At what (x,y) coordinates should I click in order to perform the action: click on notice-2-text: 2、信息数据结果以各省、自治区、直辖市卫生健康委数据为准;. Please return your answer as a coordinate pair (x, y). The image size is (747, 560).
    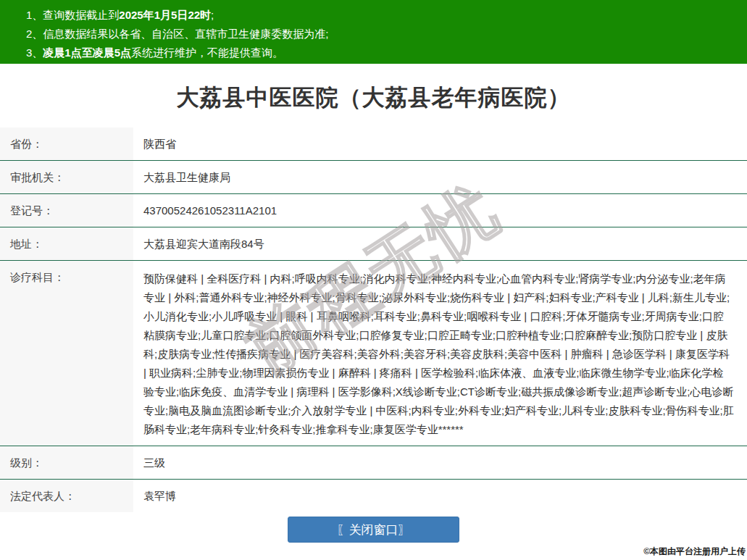
    Looking at the image, I should click on (178, 33).